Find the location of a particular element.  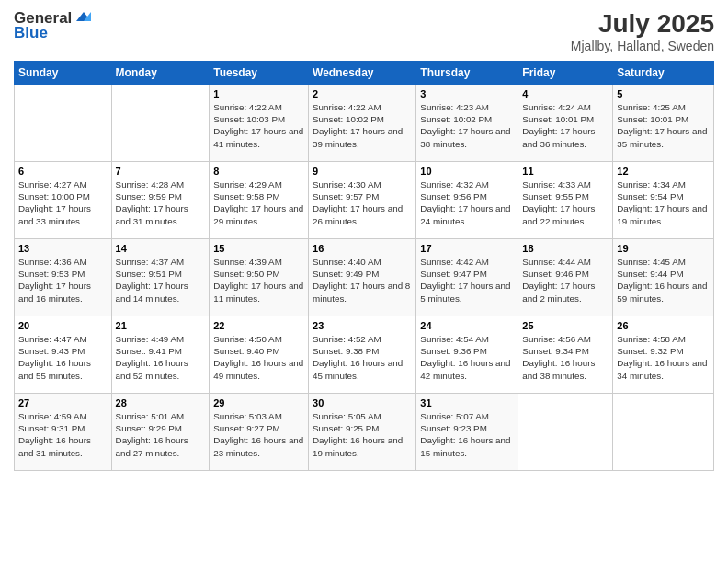

calendar-cell: 7Sunrise: 4:28 AM Sunset: 9:59 PM Daylig… is located at coordinates (160, 201).